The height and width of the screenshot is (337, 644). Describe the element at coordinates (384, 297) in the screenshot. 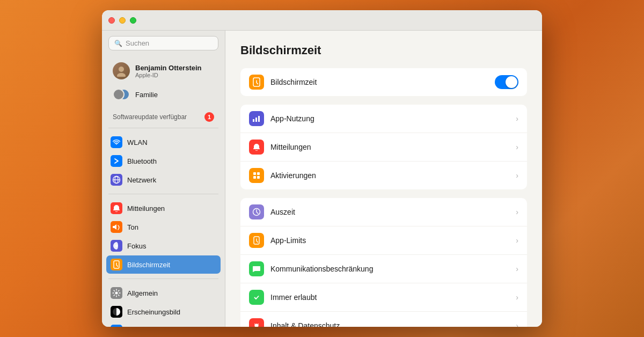

I see `immer-erlaubt-row: Immer erlaubt ›` at that location.